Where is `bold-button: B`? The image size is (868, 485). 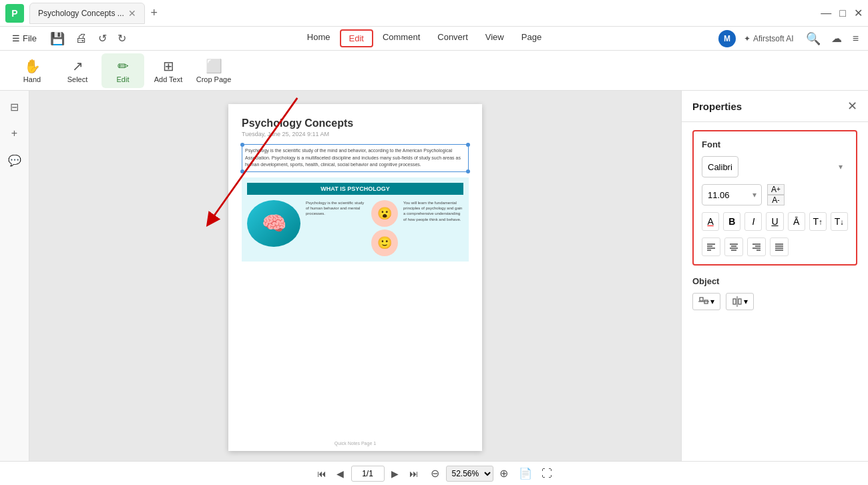
bold-button: B is located at coordinates (732, 221).